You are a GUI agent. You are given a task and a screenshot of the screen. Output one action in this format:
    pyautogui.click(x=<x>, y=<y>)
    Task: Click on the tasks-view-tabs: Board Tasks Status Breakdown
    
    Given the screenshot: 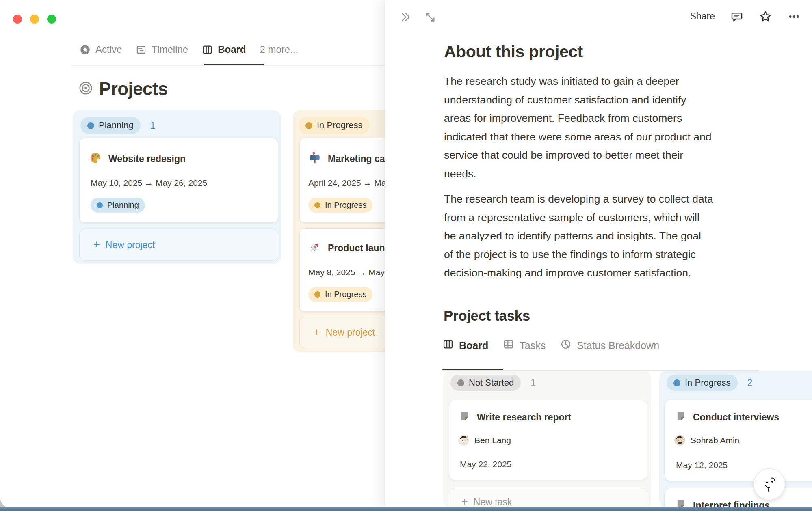 What is the action you would take?
    pyautogui.click(x=551, y=345)
    